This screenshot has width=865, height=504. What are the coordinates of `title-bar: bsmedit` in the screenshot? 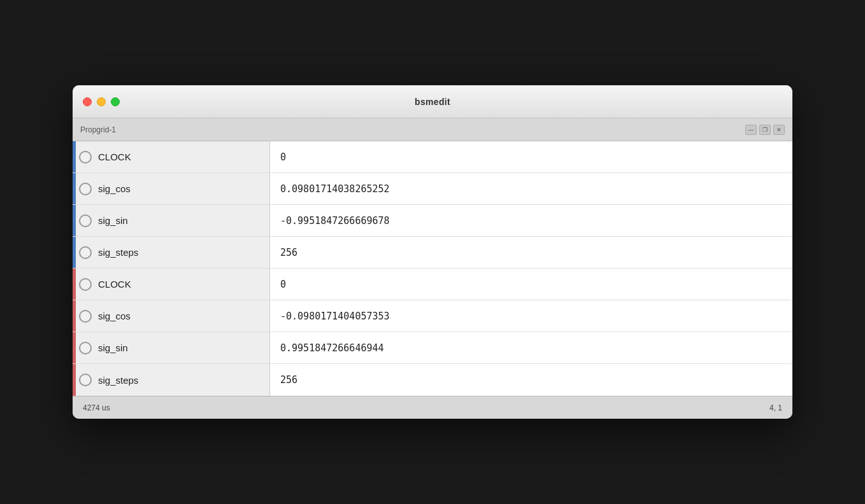 It's located at (432, 102).